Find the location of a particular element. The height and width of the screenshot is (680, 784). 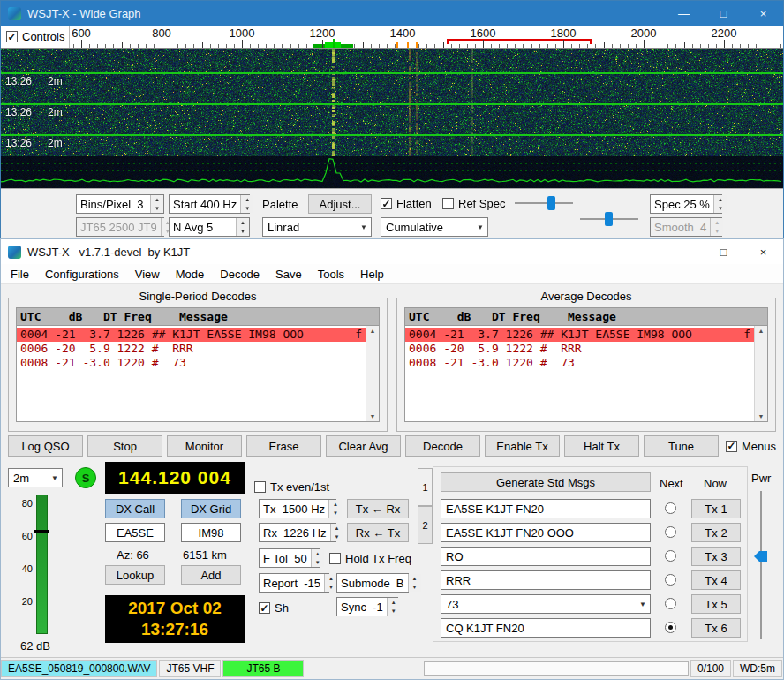

main-titlebar: WSJT-X v1.7.1-devel by K1JT — □ × is located at coordinates (392, 252).